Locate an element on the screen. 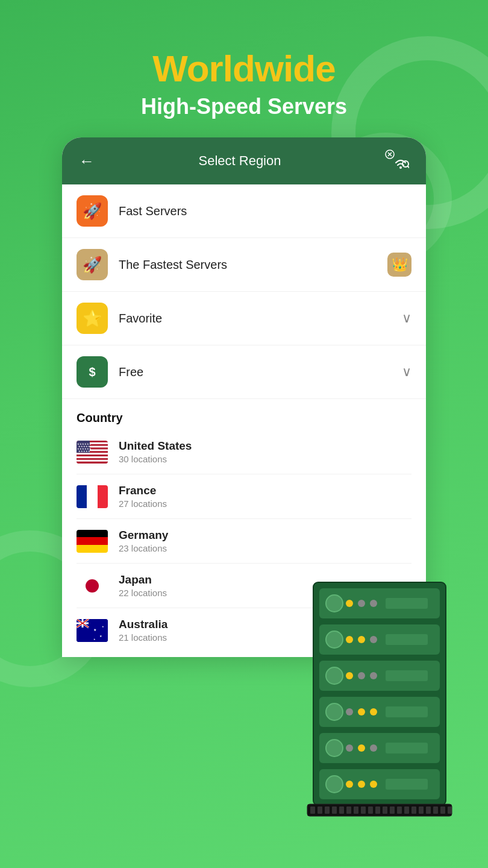 This screenshot has height=868, width=488. de-name: Germany is located at coordinates (265, 535).